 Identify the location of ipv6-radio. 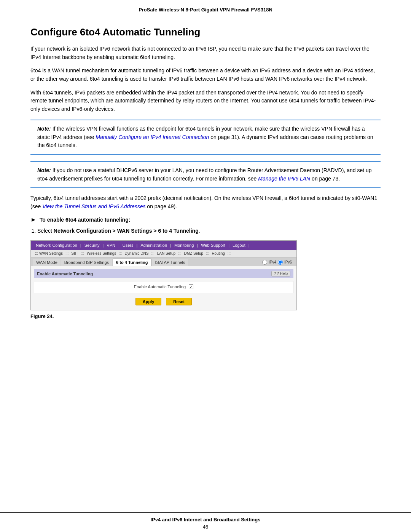
(280, 262).